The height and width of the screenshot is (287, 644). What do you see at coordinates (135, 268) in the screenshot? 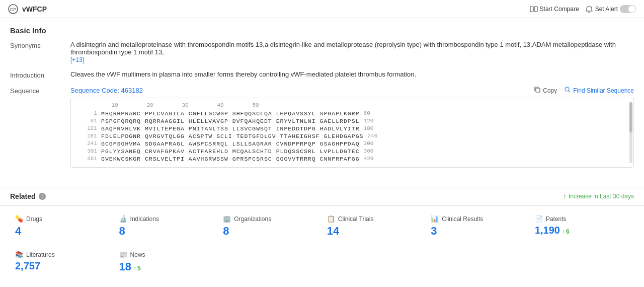
I see `stat-increase-arrow-icon: ↑` at bounding box center [135, 268].